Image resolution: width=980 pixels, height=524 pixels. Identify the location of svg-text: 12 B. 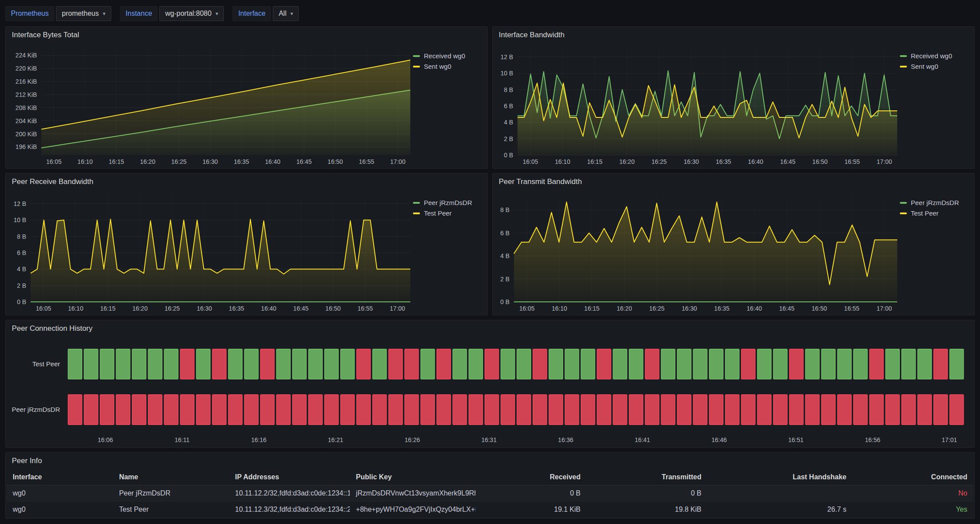
(507, 57).